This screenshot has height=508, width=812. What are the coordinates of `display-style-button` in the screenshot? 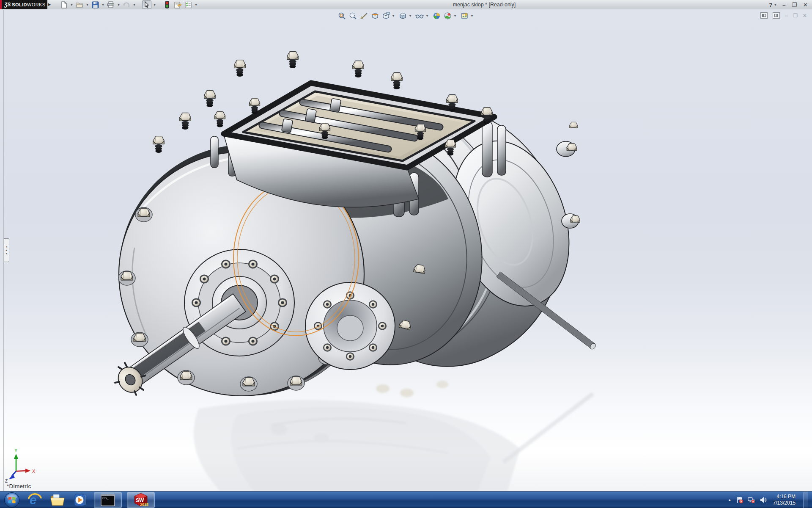 It's located at (403, 16).